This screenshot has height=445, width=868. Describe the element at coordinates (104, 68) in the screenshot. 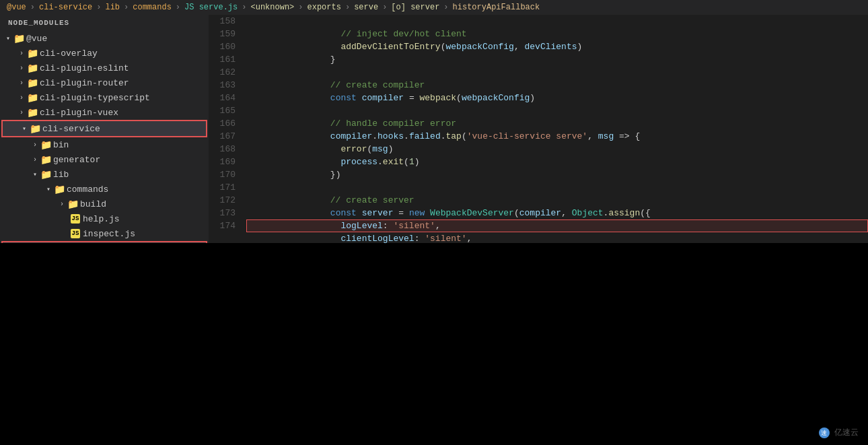

I see `sidebar-item-cli-plugin-eslint: › 📁 cli-plugin-eslint` at that location.